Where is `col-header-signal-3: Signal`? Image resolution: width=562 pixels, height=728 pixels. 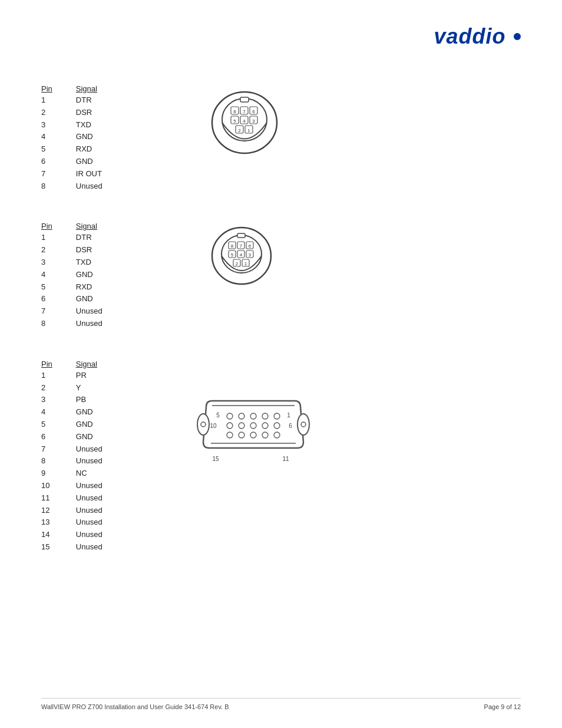
col-header-signal-3: Signal is located at coordinates (101, 364).